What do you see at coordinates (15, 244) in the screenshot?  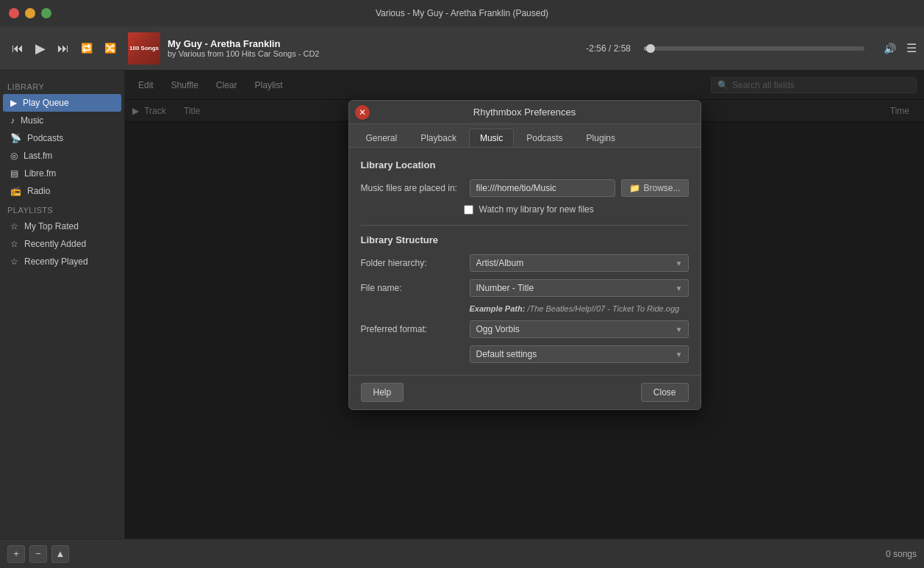 I see `recently-added-icon: ☆` at bounding box center [15, 244].